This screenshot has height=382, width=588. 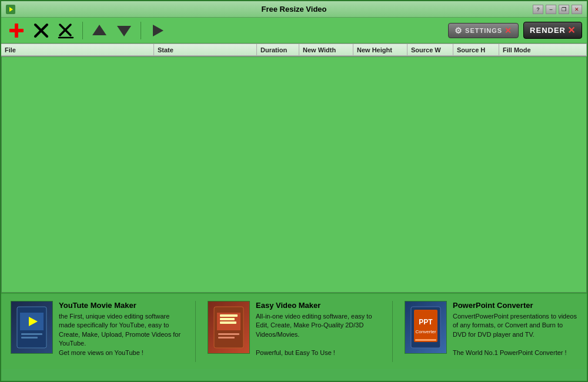 What do you see at coordinates (577, 9) in the screenshot?
I see `close-button: ✕` at bounding box center [577, 9].